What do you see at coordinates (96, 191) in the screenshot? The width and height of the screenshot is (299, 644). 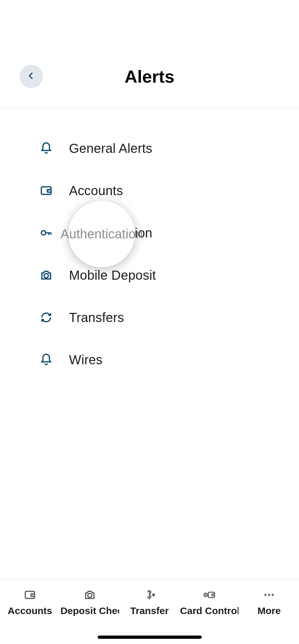 I see `alert-item-label: Accounts` at bounding box center [96, 191].